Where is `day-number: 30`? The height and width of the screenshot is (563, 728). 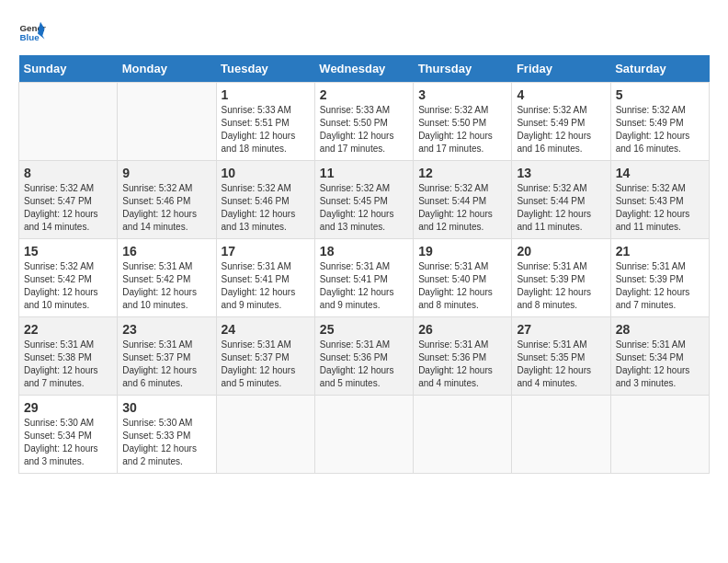 day-number: 30 is located at coordinates (166, 408).